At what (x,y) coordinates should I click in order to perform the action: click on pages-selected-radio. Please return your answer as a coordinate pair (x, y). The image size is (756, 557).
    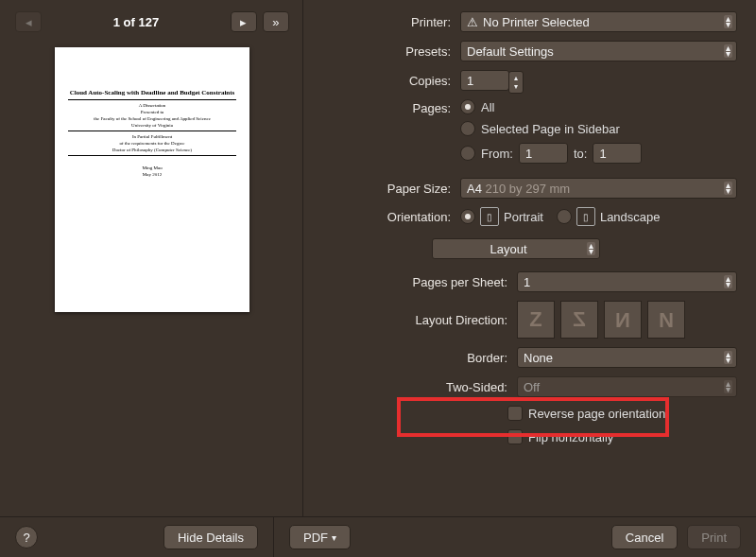
    Looking at the image, I should click on (468, 129).